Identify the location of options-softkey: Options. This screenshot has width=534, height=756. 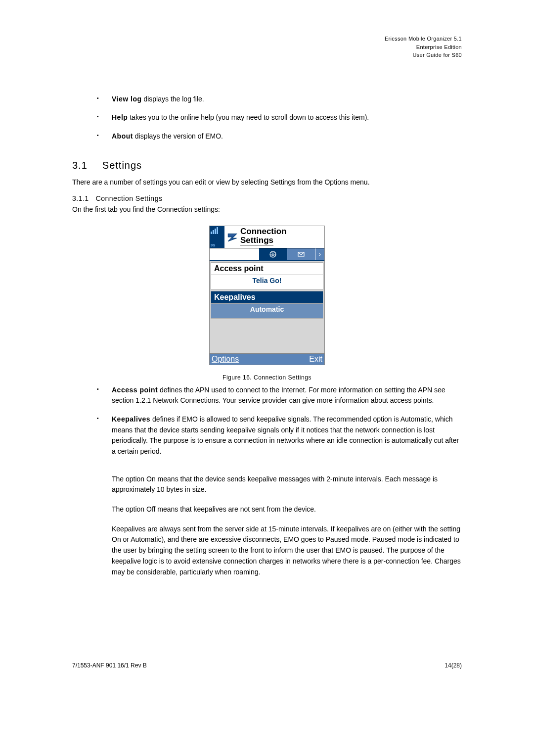
(225, 359).